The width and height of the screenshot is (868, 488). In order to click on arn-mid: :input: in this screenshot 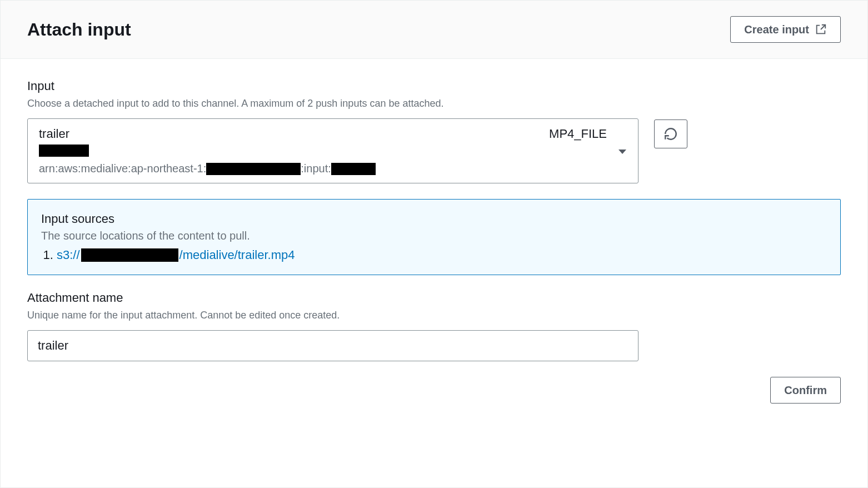, I will do `click(316, 169)`.